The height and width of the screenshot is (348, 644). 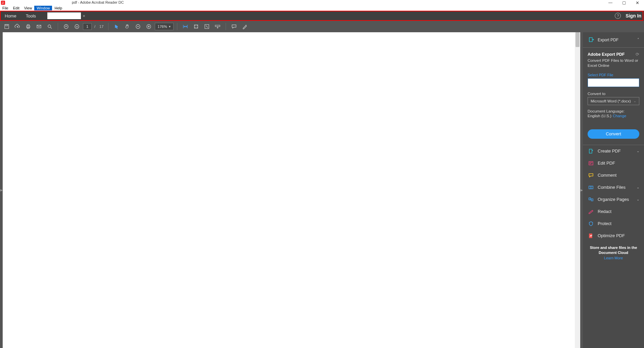 I want to click on maximize-button: ▢, so click(x=624, y=3).